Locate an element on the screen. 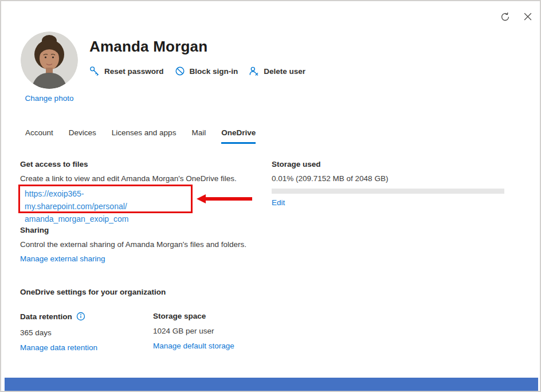  sharing-heading: Sharing is located at coordinates (34, 230).